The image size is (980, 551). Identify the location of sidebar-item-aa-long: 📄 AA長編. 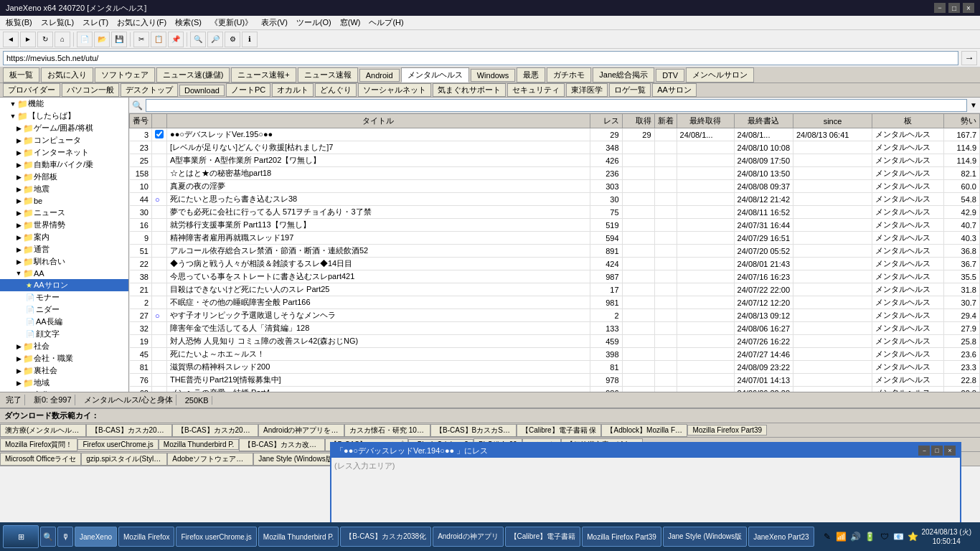
(65, 321).